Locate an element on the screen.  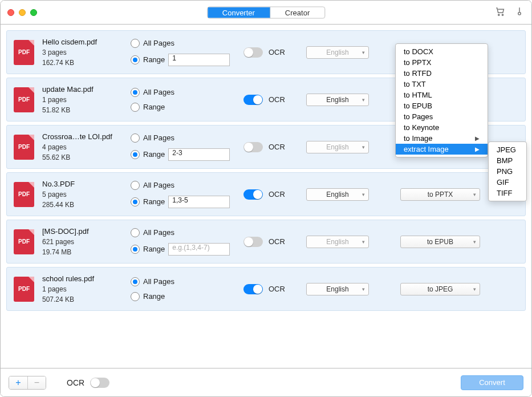
format-select: to JPEG ▾ is located at coordinates (440, 289).